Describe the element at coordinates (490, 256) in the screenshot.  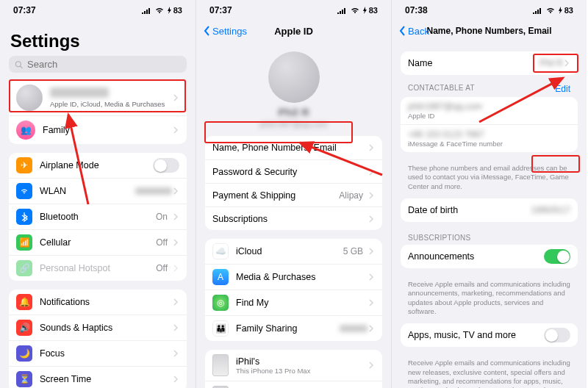
I see `announcements-row: Announcements` at that location.